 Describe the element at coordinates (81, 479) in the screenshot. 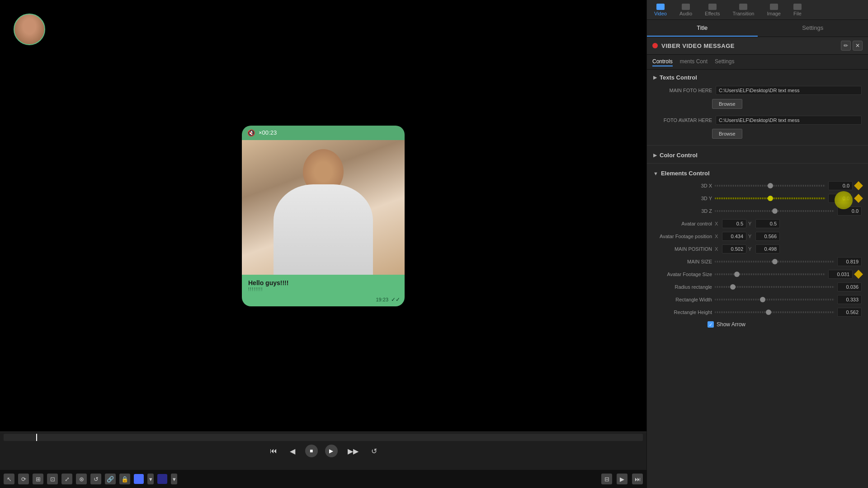

I see `warp-tool: ⊛` at that location.